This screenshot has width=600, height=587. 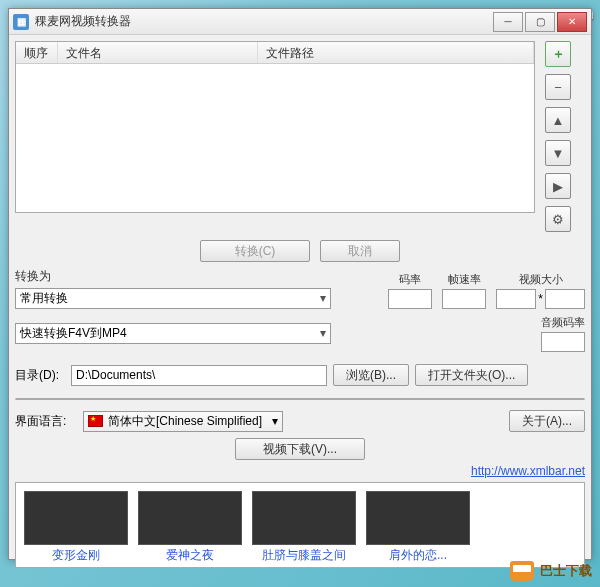 I want to click on thumb-item: 肚脐与膝盖之间, so click(x=304, y=525).